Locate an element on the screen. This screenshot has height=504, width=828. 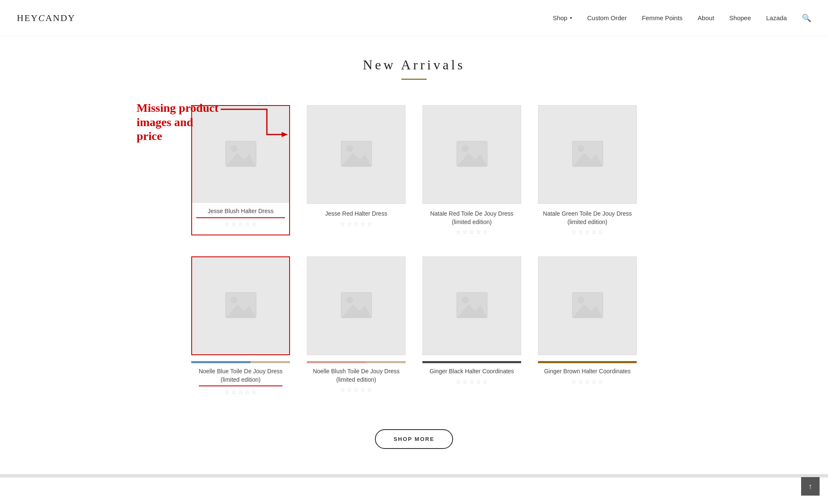
page-title: New Arrivals is located at coordinates (414, 65).